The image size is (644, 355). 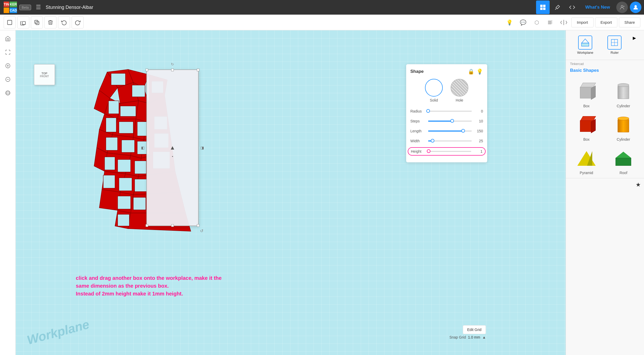 I want to click on radius-track, so click(x=450, y=111).